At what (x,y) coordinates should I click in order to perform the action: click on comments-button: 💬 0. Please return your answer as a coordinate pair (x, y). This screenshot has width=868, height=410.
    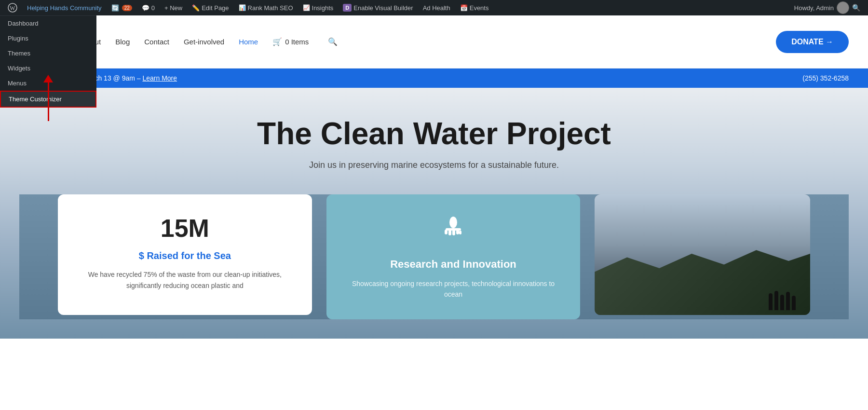
    Looking at the image, I should click on (149, 8).